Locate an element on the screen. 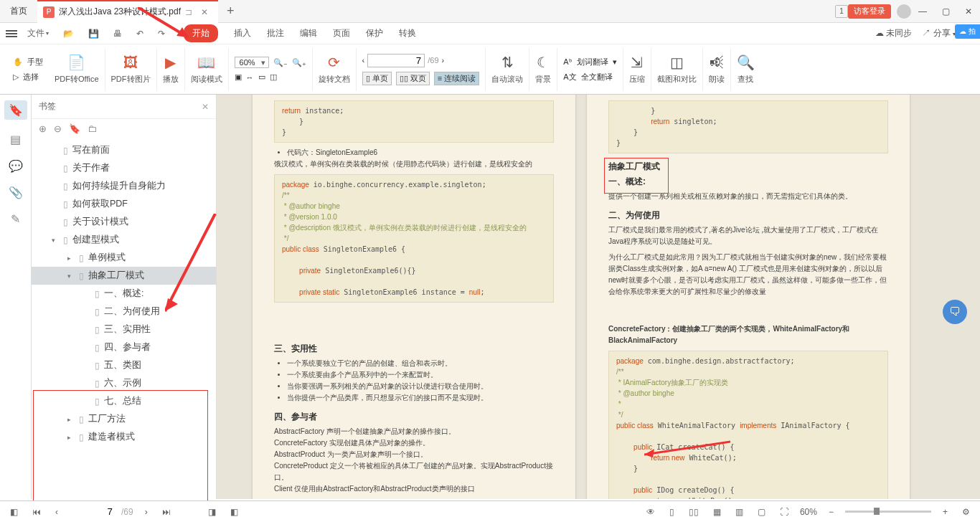  single-page-button: ▯ 单页 is located at coordinates (377, 79).